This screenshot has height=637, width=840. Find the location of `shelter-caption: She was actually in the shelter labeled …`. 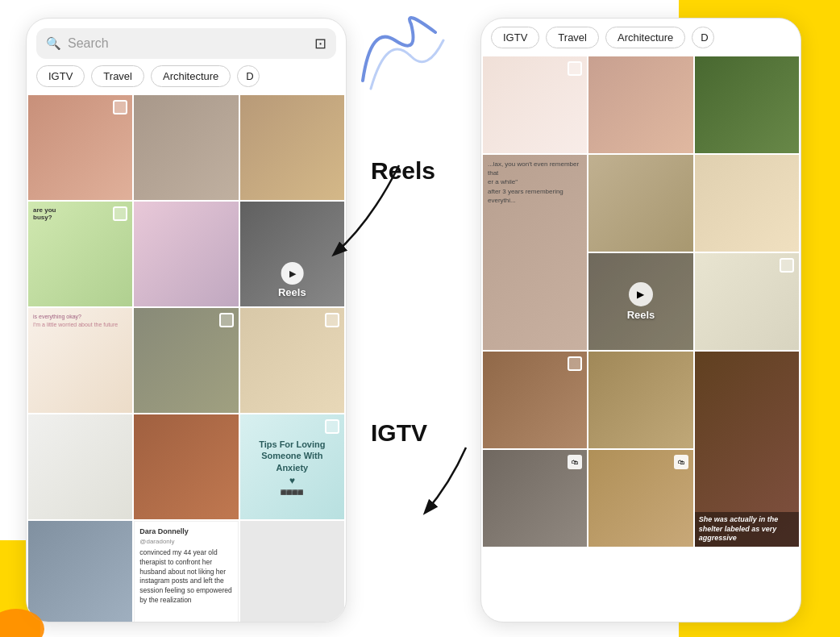

shelter-caption: She was actually in the shelter labeled … is located at coordinates (746, 529).